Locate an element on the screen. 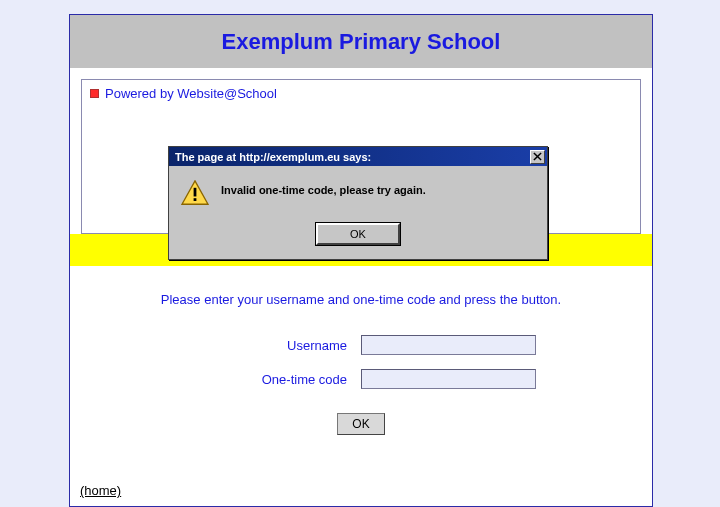 The width and height of the screenshot is (720, 507). powered-row: Powered by Website@School is located at coordinates (361, 94).